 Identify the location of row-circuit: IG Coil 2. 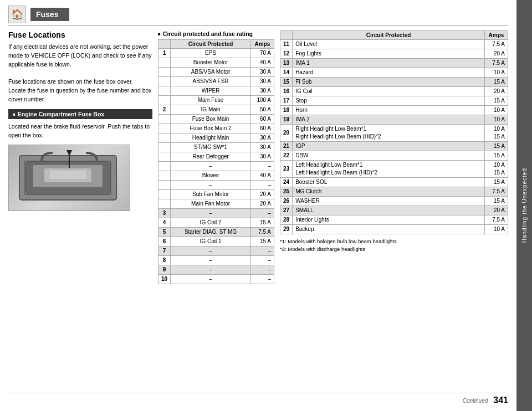
(211, 223).